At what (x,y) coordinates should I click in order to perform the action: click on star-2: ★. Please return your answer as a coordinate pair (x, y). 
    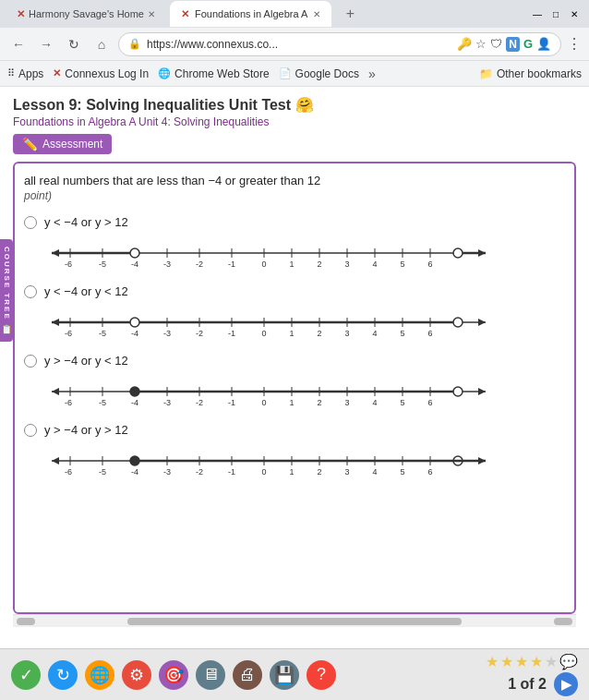
    Looking at the image, I should click on (507, 661).